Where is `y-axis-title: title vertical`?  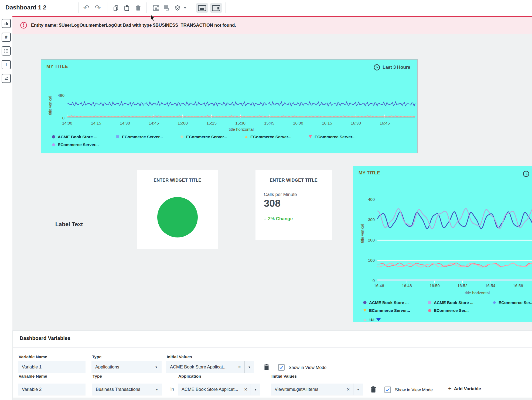
y-axis-title: title vertical is located at coordinates (50, 105).